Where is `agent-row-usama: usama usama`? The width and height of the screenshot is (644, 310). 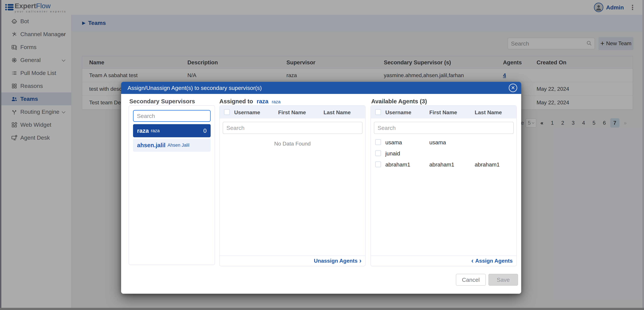 agent-row-usama: usama usama is located at coordinates (444, 142).